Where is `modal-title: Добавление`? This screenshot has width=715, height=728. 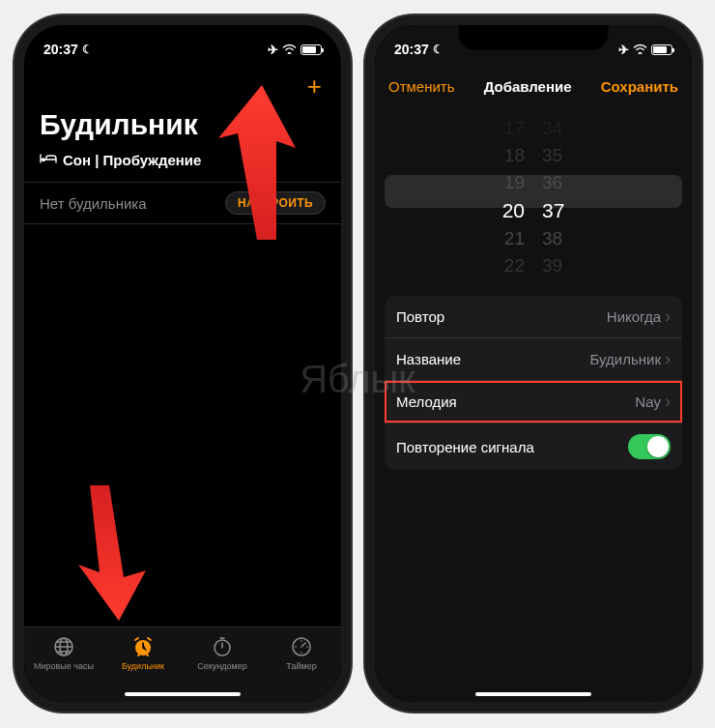
modal-title: Добавление is located at coordinates (528, 87).